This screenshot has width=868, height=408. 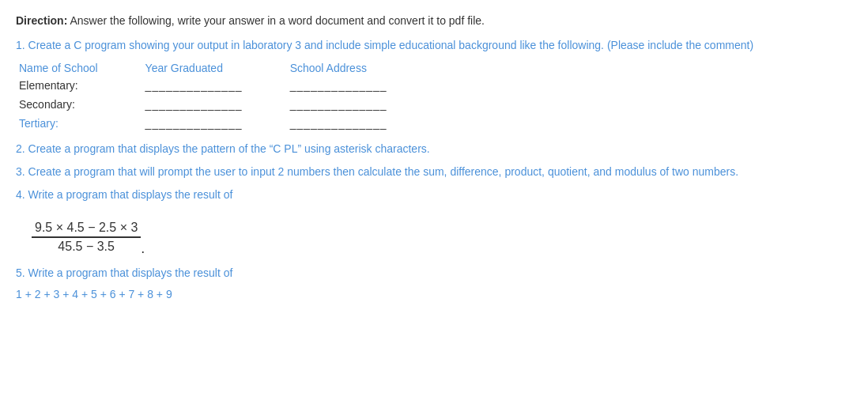 What do you see at coordinates (82, 123) in the screenshot?
I see `tertiary-label: Tertiary:` at bounding box center [82, 123].